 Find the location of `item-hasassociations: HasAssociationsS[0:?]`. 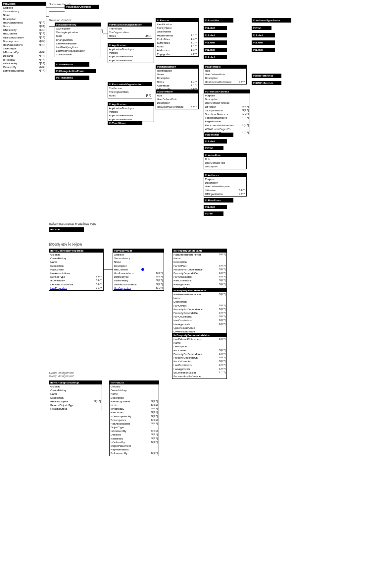

item-hasassociations: HasAssociationsS[0:?] is located at coordinates (24, 45).